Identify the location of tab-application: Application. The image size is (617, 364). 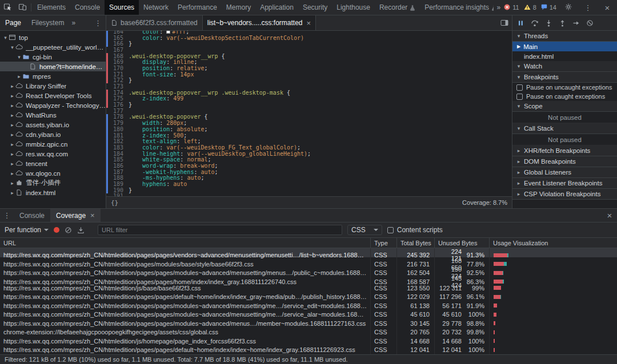
(277, 7).